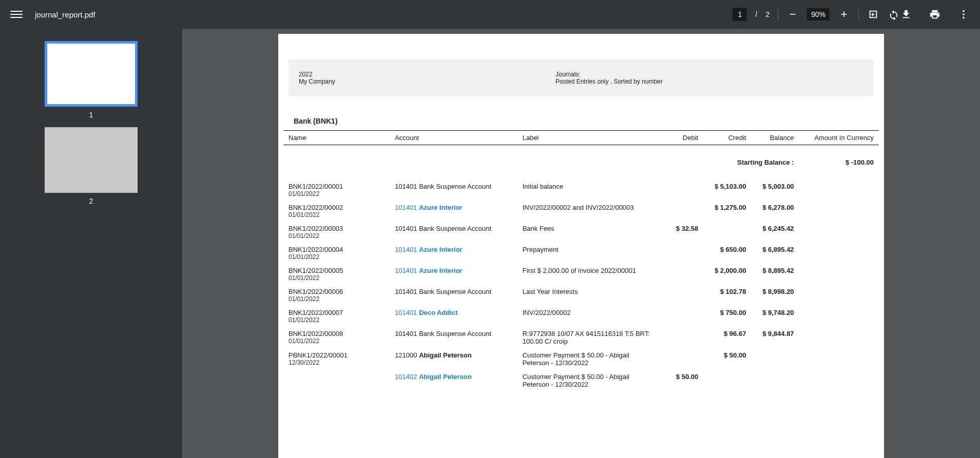  Describe the element at coordinates (727, 359) in the screenshot. I see `entry-credit: $ 50.00` at that location.